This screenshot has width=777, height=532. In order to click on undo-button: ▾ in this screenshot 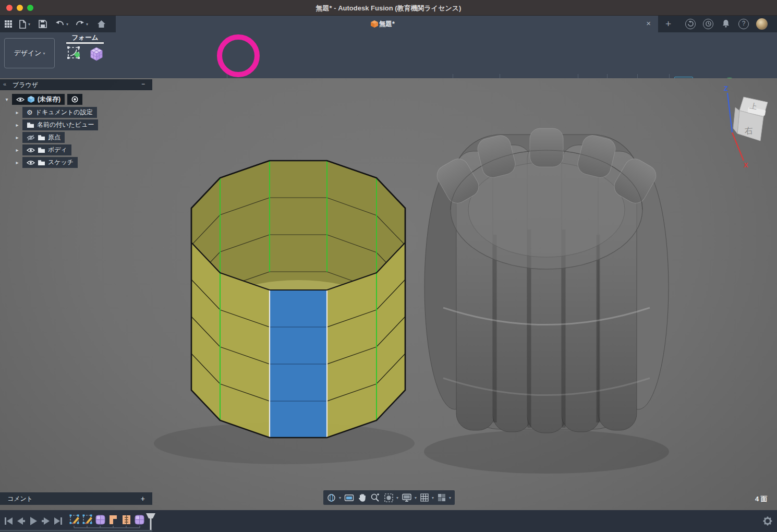, I will do `click(62, 24)`.